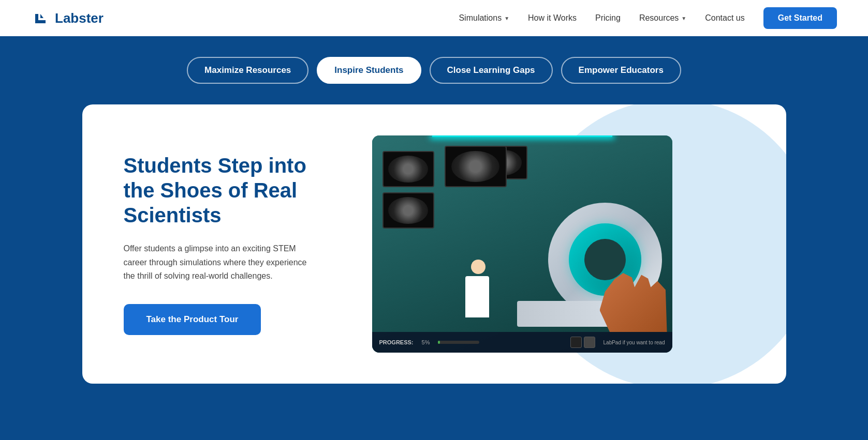  Describe the element at coordinates (247, 70) in the screenshot. I see `tab-maximize-resources: Maximize Resources` at that location.